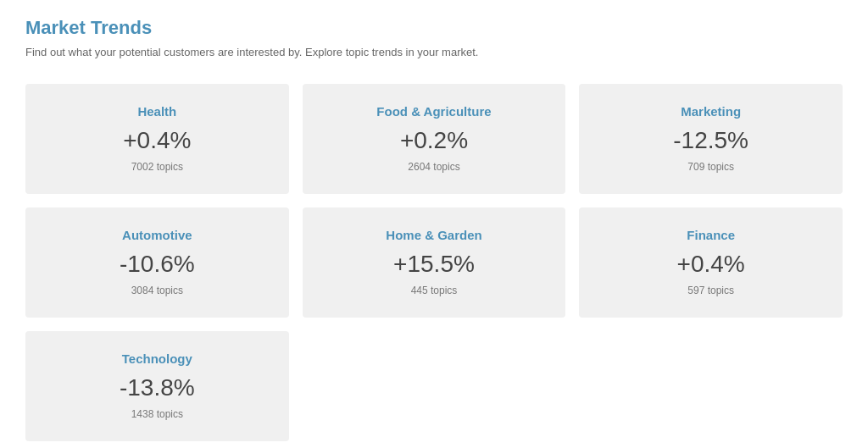 This screenshot has width=868, height=448. Describe the element at coordinates (434, 141) in the screenshot. I see `card-food-agriculture-value: +0.2%` at that location.